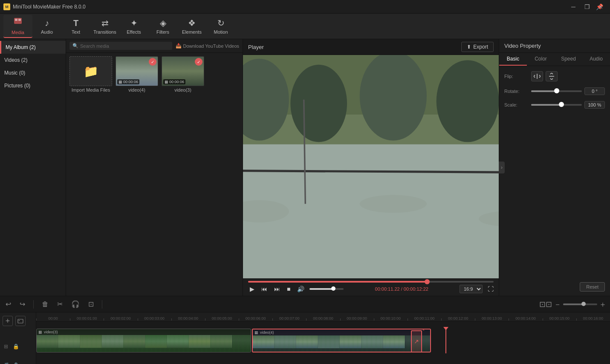 The width and height of the screenshot is (610, 364). What do you see at coordinates (584, 304) in the screenshot?
I see `zoom-handle` at bounding box center [584, 304].